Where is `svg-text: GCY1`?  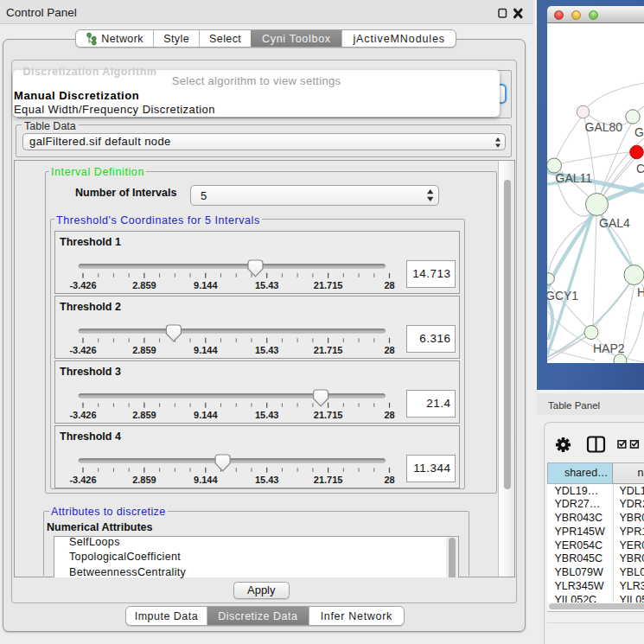
svg-text: GCY1 is located at coordinates (563, 296).